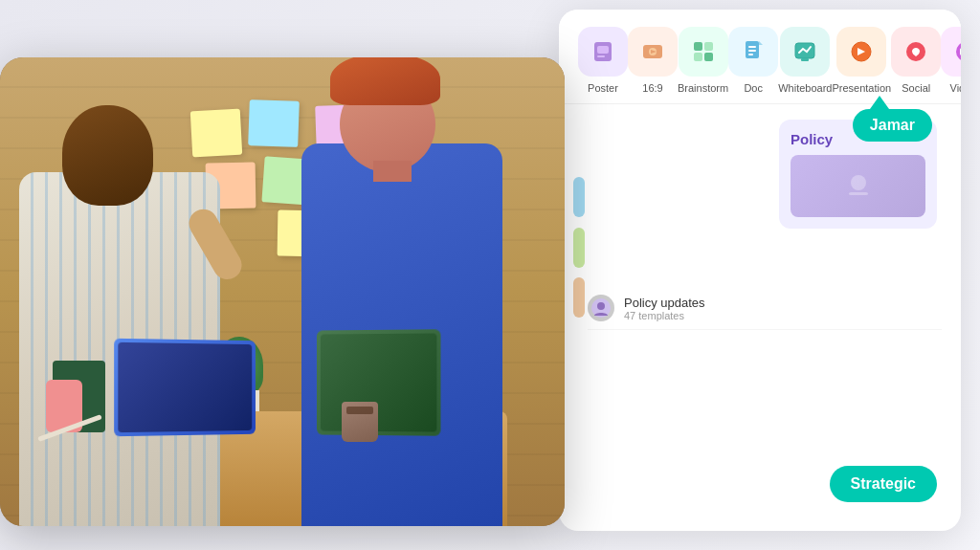  Describe the element at coordinates (653, 60) in the screenshot. I see `template-item-16-9: 16:9` at that location.